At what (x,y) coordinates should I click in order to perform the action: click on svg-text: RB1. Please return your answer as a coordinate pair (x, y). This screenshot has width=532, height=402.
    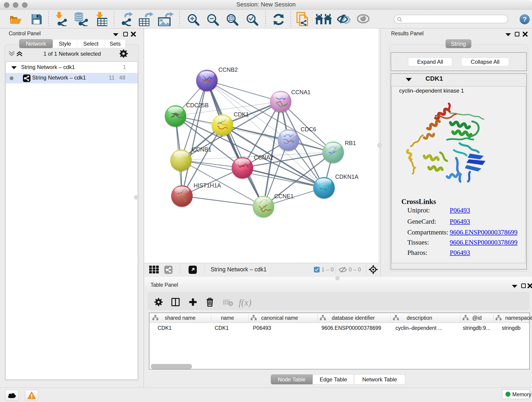
    Looking at the image, I should click on (350, 143).